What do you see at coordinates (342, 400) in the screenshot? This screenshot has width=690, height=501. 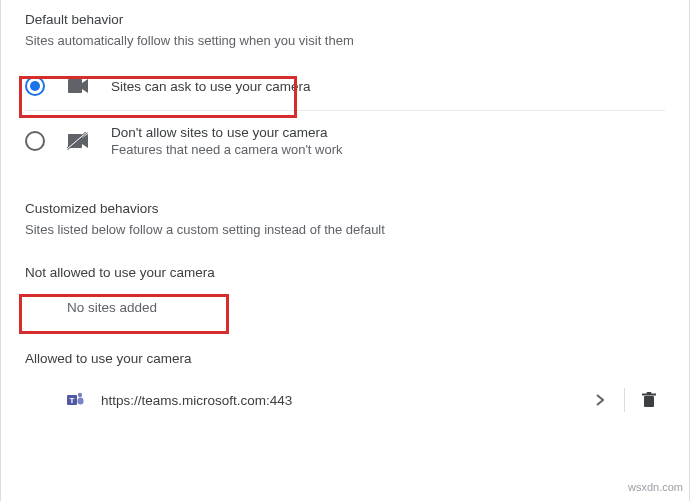 I see `site-url: https://teams.microsoft.com:443` at bounding box center [342, 400].